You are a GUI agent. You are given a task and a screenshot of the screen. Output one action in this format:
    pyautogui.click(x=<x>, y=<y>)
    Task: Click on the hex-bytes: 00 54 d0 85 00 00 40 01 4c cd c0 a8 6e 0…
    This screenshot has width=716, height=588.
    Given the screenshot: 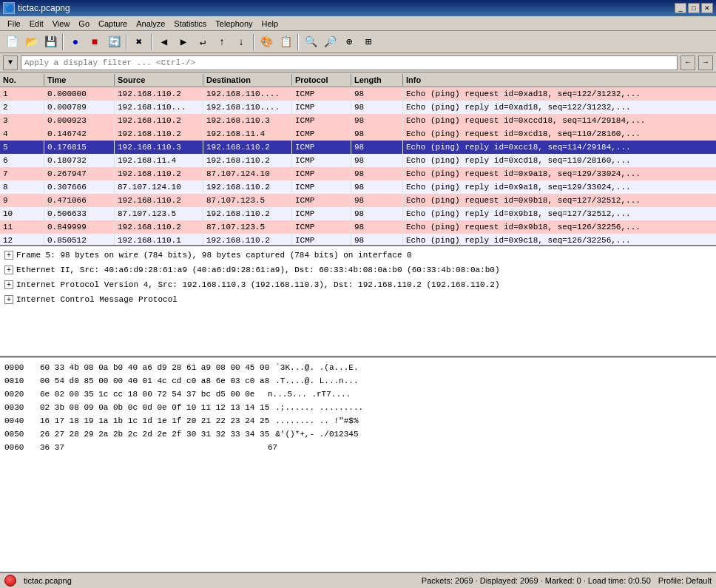 What is the action you would take?
    pyautogui.click(x=155, y=381)
    